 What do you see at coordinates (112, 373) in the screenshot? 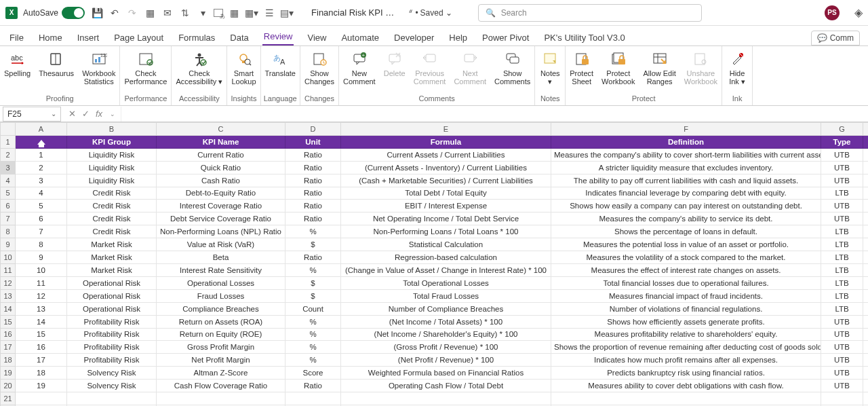
I see `cell-B19: Solvency Risk` at bounding box center [112, 373].